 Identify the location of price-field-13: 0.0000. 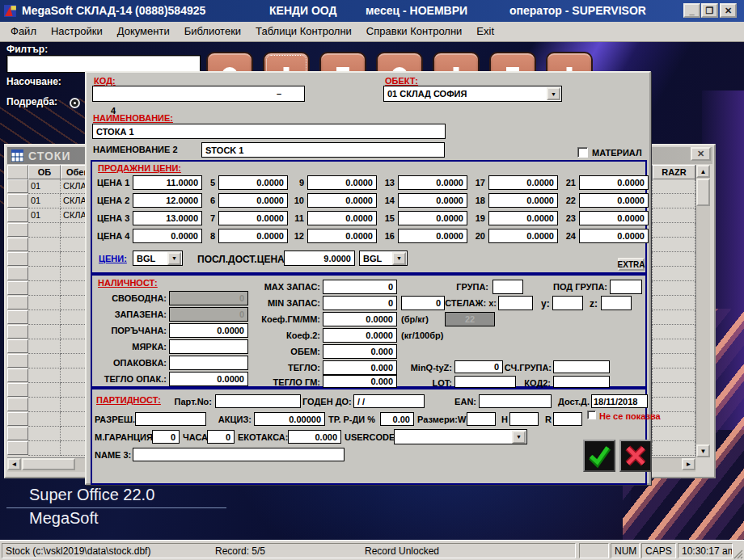
(433, 183).